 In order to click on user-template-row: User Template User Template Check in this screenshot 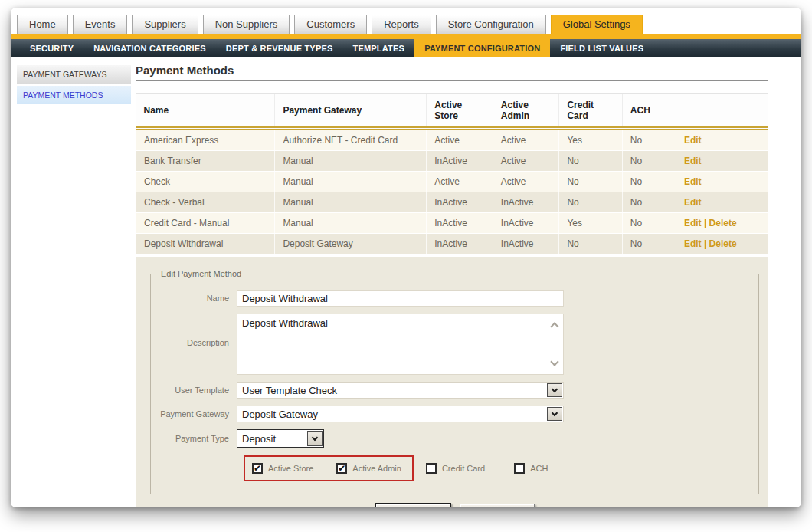, I will do `click(455, 390)`.